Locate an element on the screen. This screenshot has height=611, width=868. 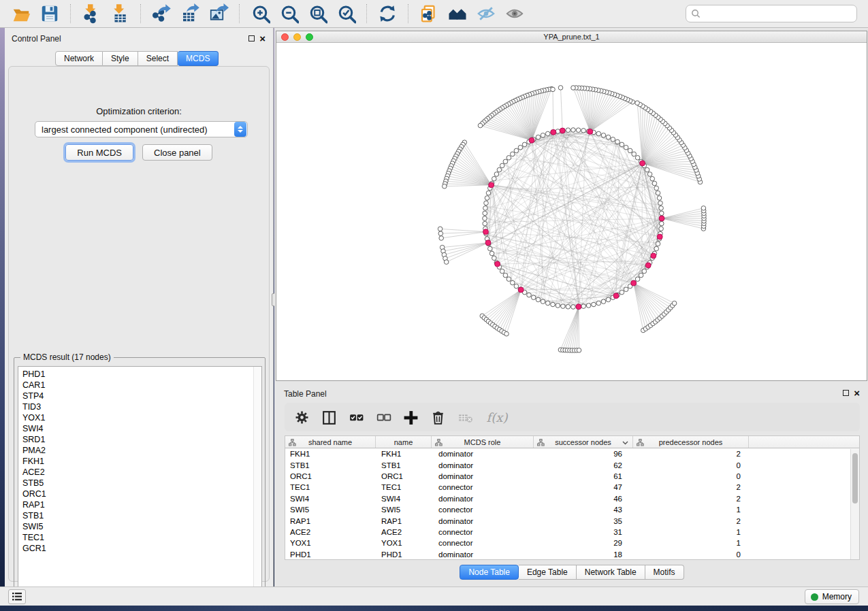
add-column-button is located at coordinates (411, 417).